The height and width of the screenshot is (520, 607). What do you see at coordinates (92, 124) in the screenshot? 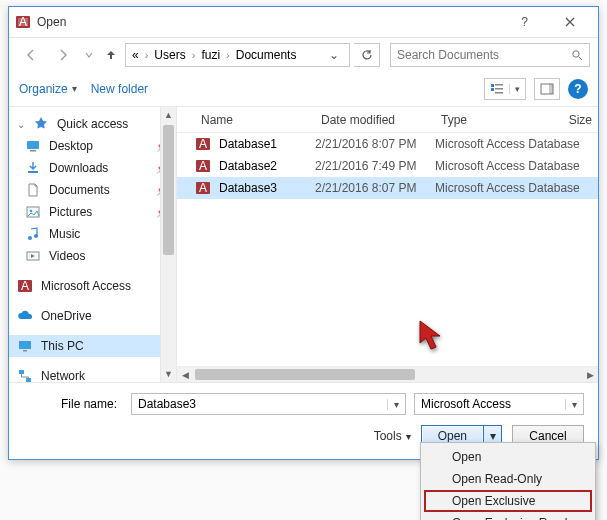
I see `sidebar-quick-access: ⌄ Quick access` at bounding box center [92, 124].